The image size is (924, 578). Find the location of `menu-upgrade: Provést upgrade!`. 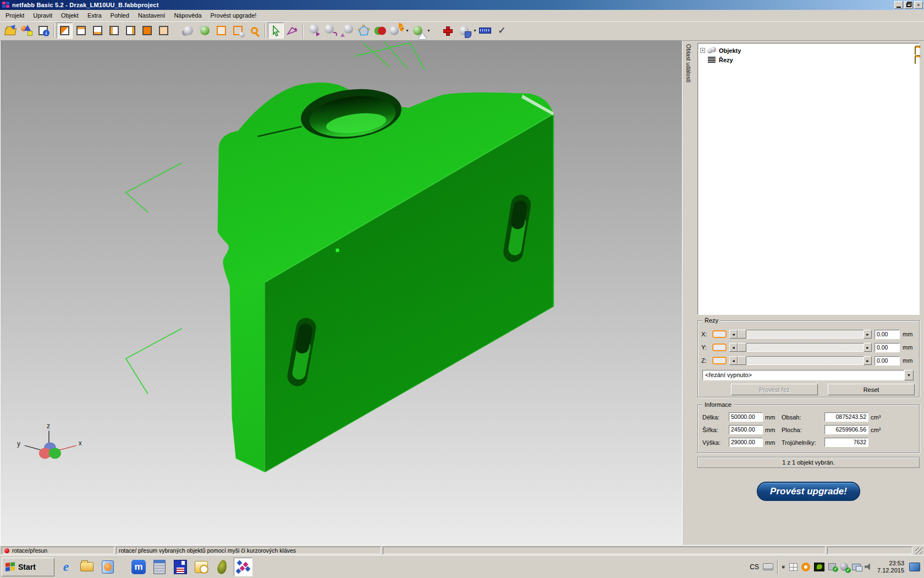

menu-upgrade: Provést upgrade! is located at coordinates (234, 15).